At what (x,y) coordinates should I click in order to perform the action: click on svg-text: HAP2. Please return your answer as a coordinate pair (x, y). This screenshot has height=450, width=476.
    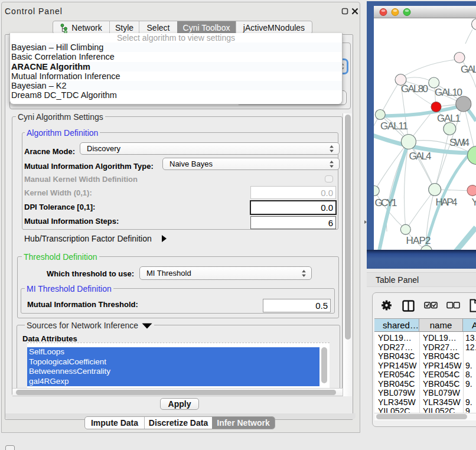
    Looking at the image, I should click on (419, 241).